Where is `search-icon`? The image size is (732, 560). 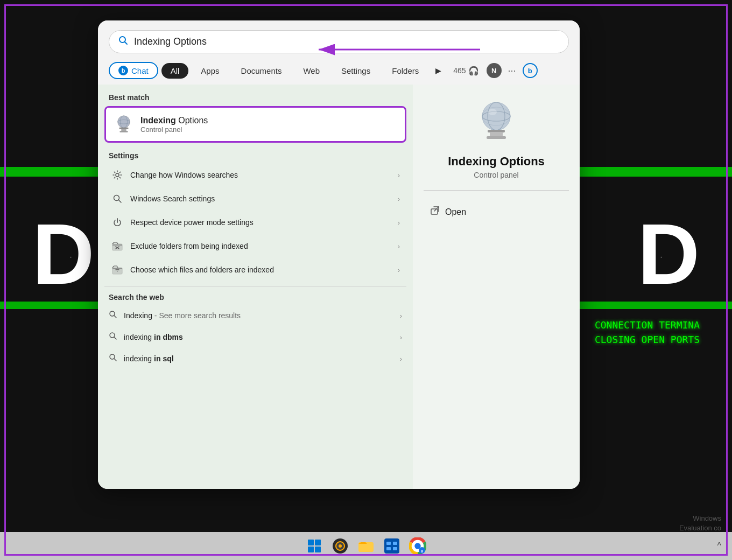
search-icon is located at coordinates (123, 42).